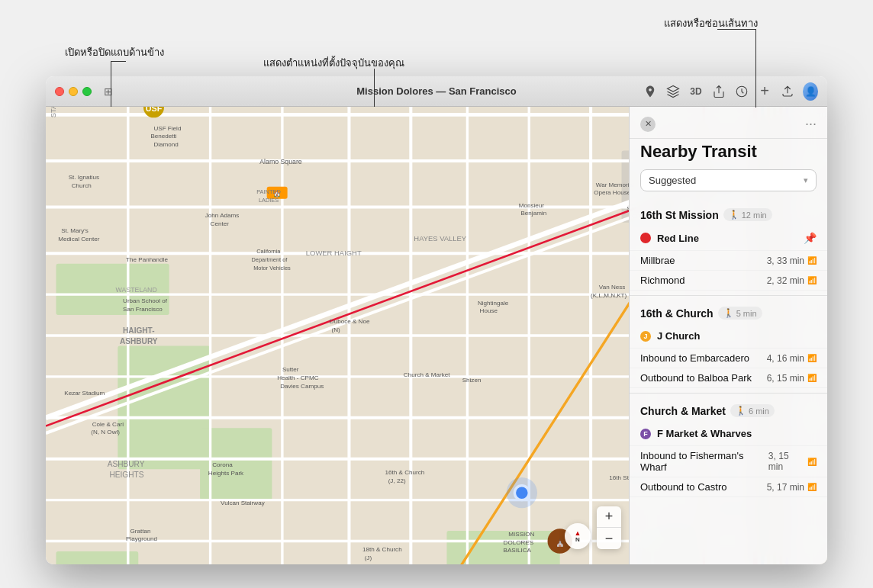 The width and height of the screenshot is (873, 588). What do you see at coordinates (728, 462) in the screenshot?
I see `route-fishermans: Inbound to Fisherman's Wharf 3, 15 min 📶` at bounding box center [728, 462].